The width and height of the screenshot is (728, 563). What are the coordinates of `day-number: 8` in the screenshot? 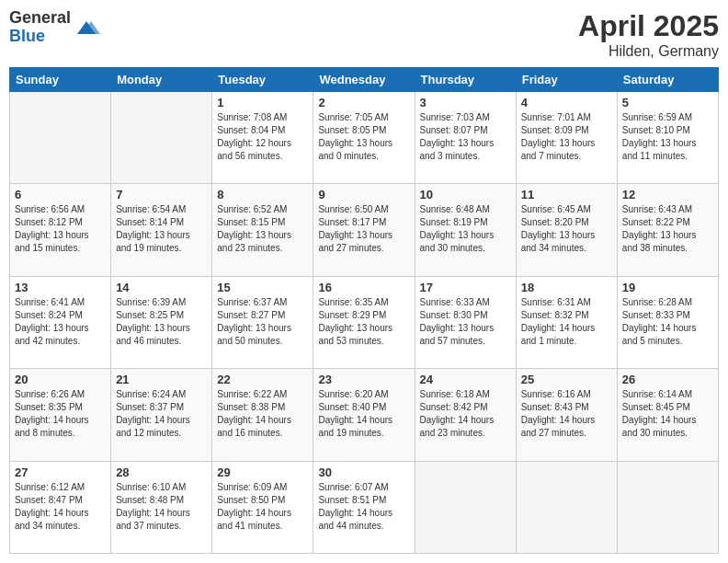 It's located at (263, 195).